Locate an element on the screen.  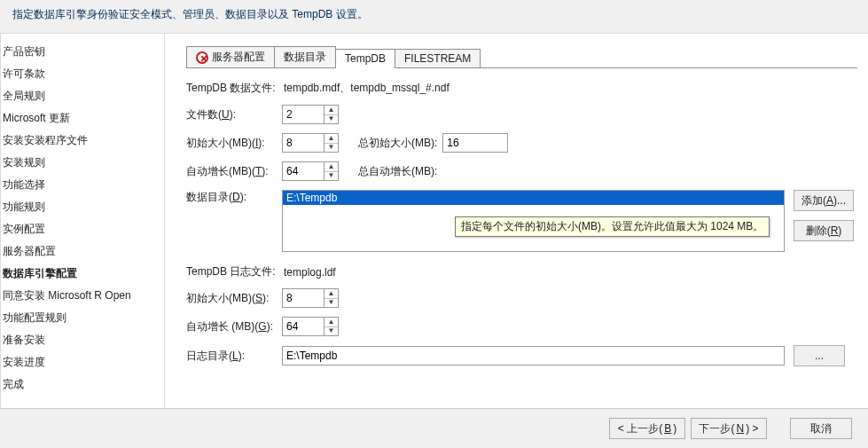
log-init-input is located at coordinates (303, 298).